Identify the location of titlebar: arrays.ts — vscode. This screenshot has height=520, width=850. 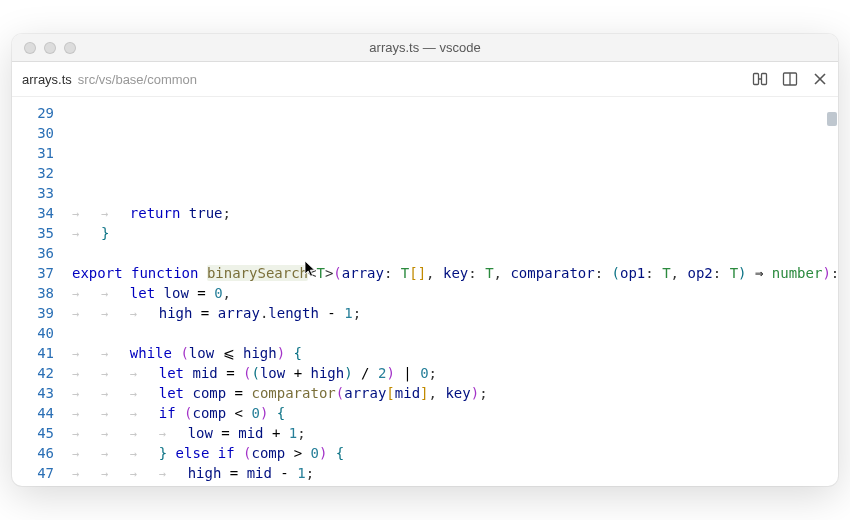
(425, 48).